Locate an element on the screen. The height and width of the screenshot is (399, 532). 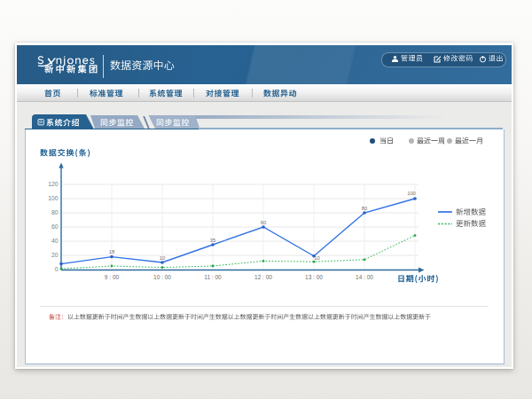
svg-text: 40 is located at coordinates (55, 241).